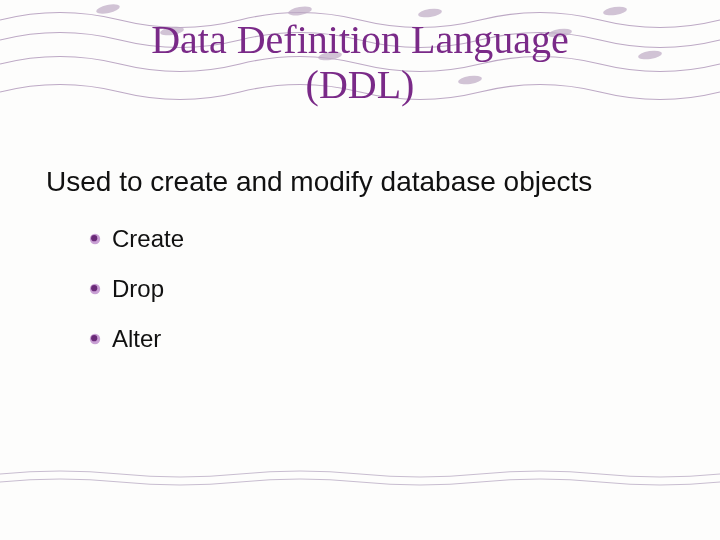  I want to click on title-line-1: Data Definition Language, so click(360, 40).